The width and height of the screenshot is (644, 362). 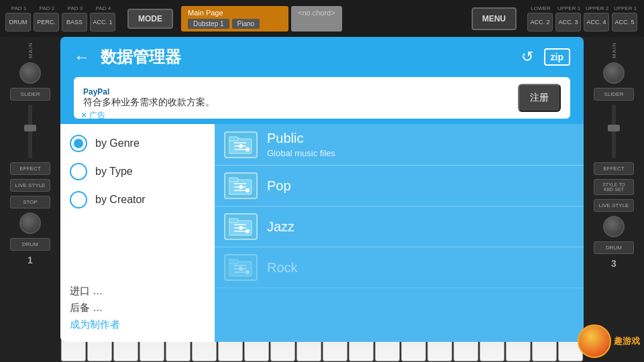 I want to click on dubstep-btn: Dubstep 1, so click(x=209, y=24).